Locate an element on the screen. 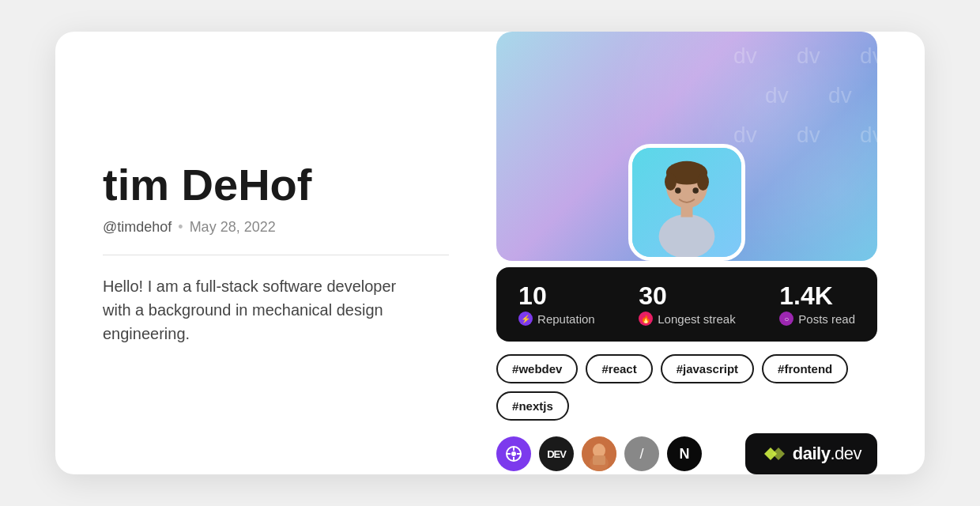  user-bio: Hello! I am a full-stack software develo… is located at coordinates (253, 310).